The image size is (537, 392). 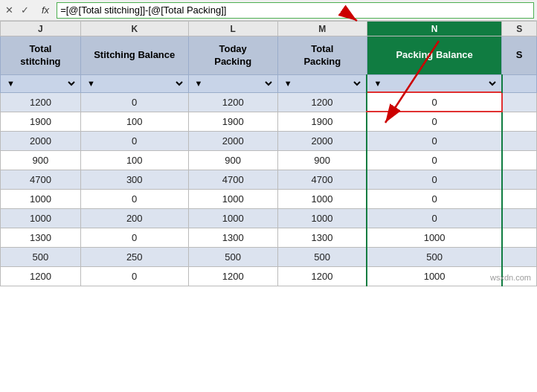 What do you see at coordinates (25, 10) in the screenshot?
I see `confirm-icon: ✓` at bounding box center [25, 10].